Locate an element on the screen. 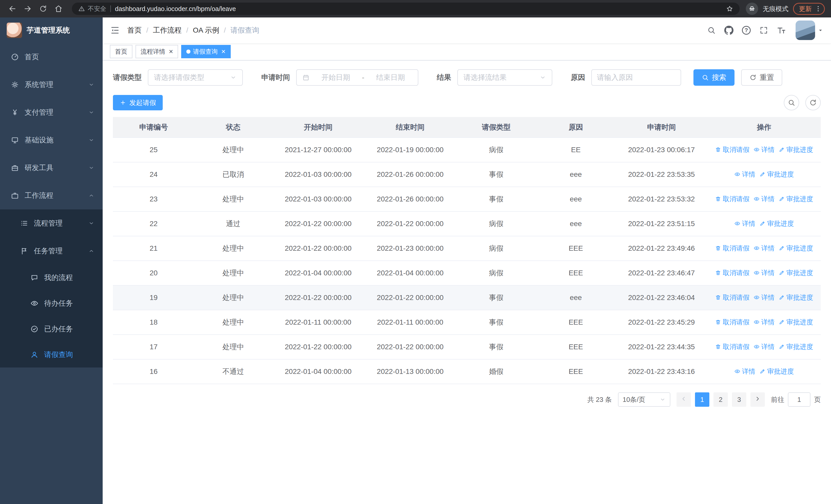  app-logo: 芋道管理系统 is located at coordinates (51, 30).